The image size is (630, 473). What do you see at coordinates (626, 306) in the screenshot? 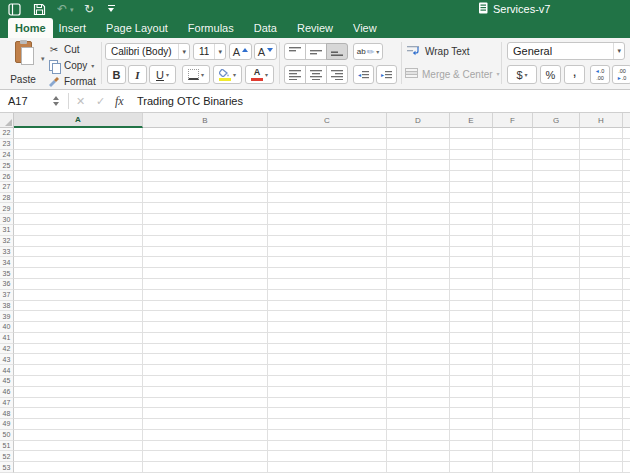
I see `cell-I38` at bounding box center [626, 306].